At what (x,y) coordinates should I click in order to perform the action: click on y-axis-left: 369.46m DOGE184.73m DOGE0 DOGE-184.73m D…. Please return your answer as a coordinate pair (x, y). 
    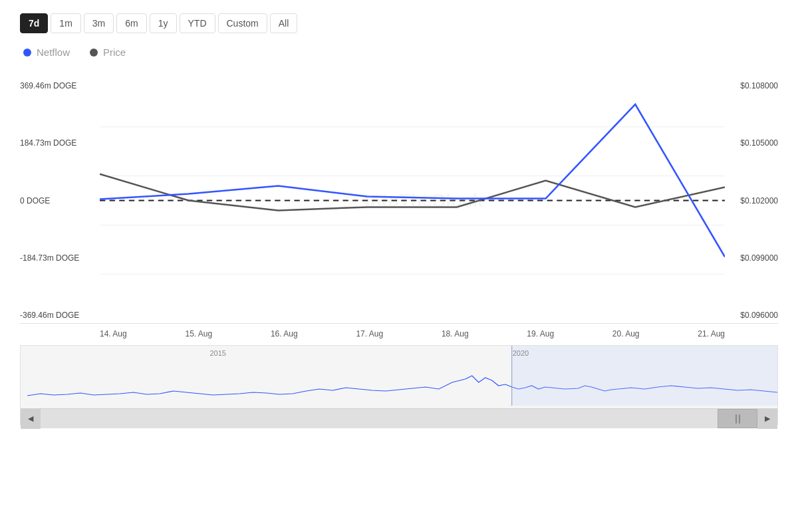
    Looking at the image, I should click on (60, 201).